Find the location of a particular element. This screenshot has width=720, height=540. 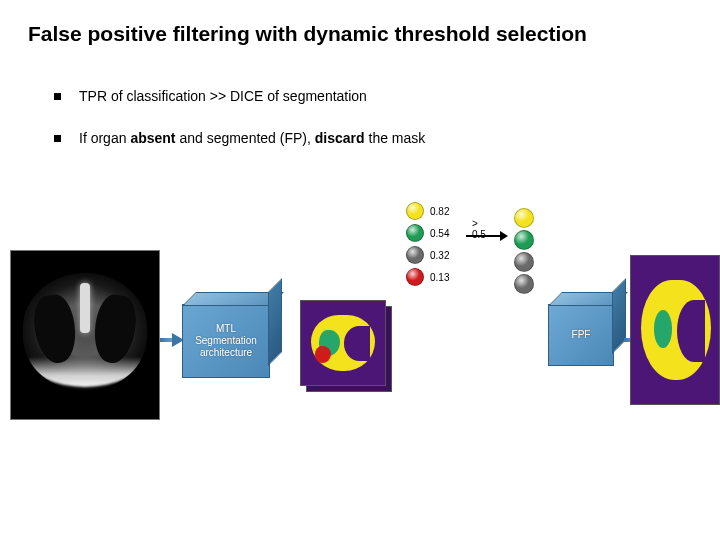

bullet-2: If organ absent and segmented (FP), disc… is located at coordinates (240, 138).